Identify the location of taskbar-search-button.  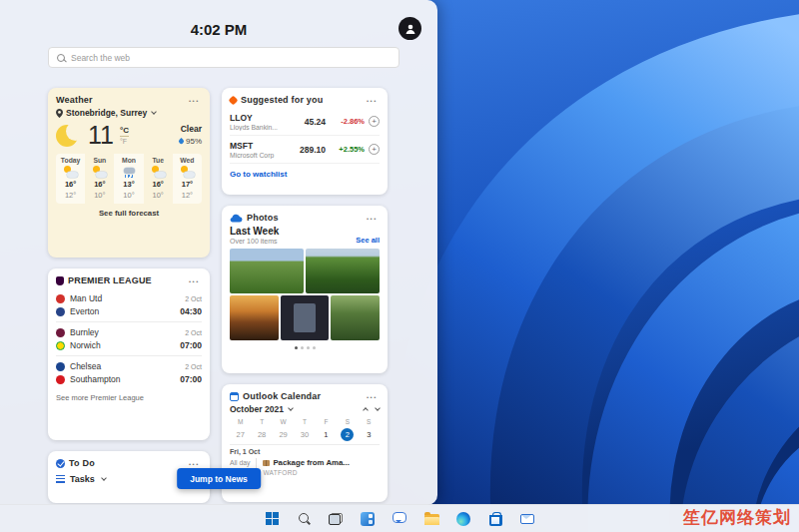
(304, 519).